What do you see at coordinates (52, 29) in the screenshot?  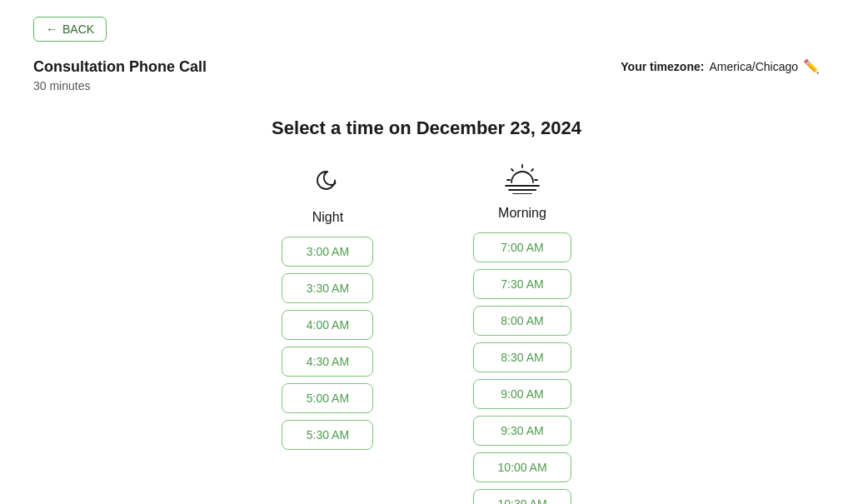 I see `back-arrow-icon: ←` at bounding box center [52, 29].